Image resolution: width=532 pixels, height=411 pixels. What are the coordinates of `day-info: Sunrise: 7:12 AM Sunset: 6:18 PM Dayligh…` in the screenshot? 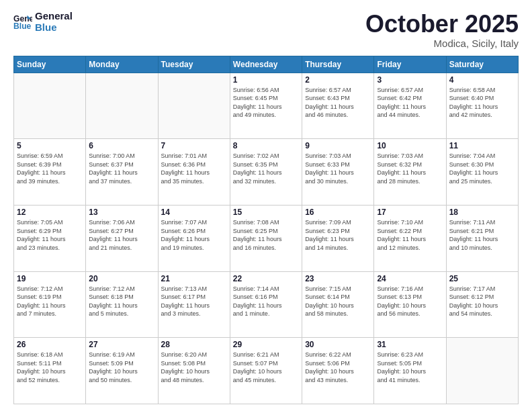 It's located at (122, 302).